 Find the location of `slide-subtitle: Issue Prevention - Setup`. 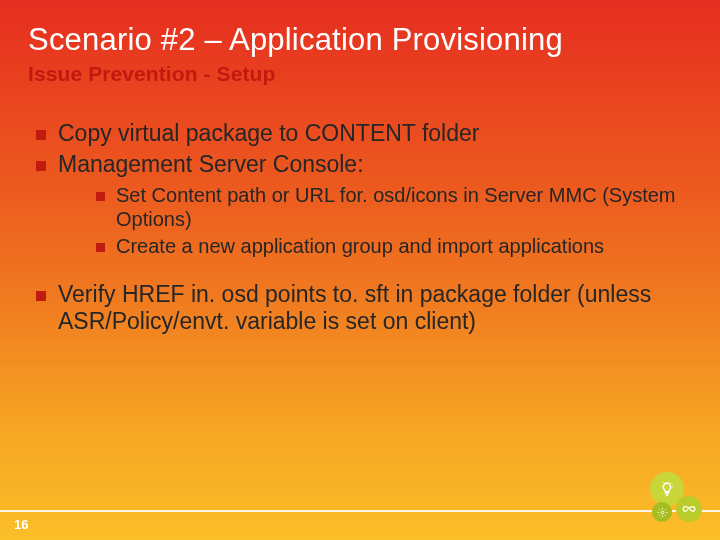

slide-subtitle: Issue Prevention - Setup is located at coordinates (360, 74).